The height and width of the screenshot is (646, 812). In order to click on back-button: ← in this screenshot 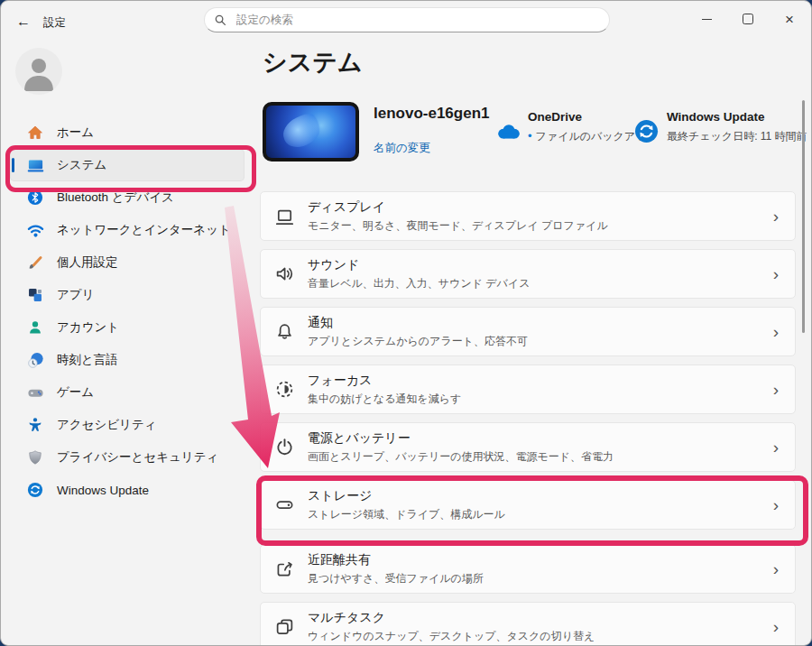, I will do `click(23, 22)`.